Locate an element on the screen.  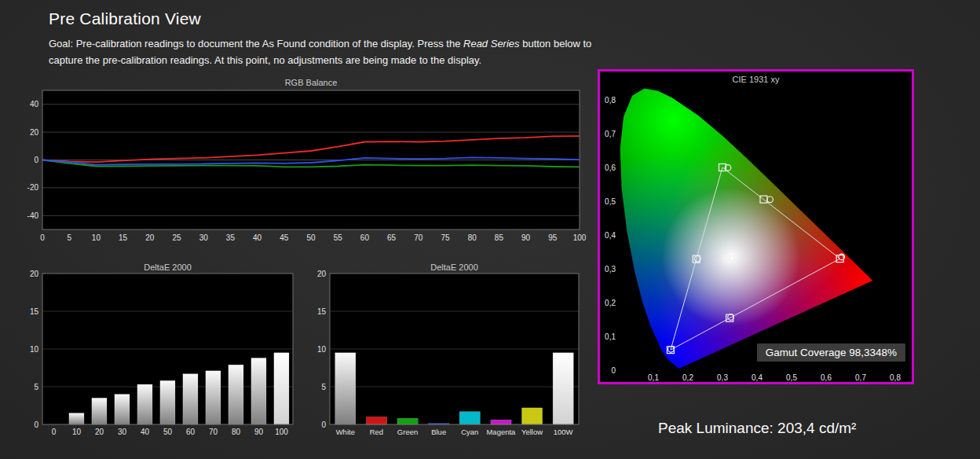
svg-text: 55 is located at coordinates (338, 237).